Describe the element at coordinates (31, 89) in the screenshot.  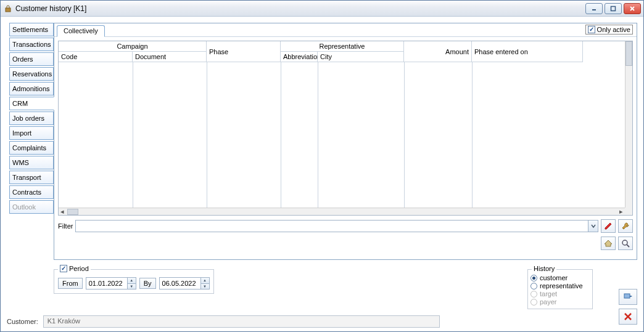
I see `sidebar-item-admonitions: Admonitions` at that location.